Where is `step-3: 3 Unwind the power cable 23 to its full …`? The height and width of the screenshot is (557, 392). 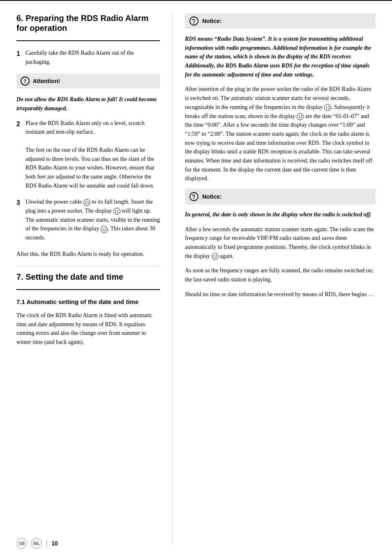 step-3: 3 Unwind the power cable 23 to its full … is located at coordinates (88, 220).